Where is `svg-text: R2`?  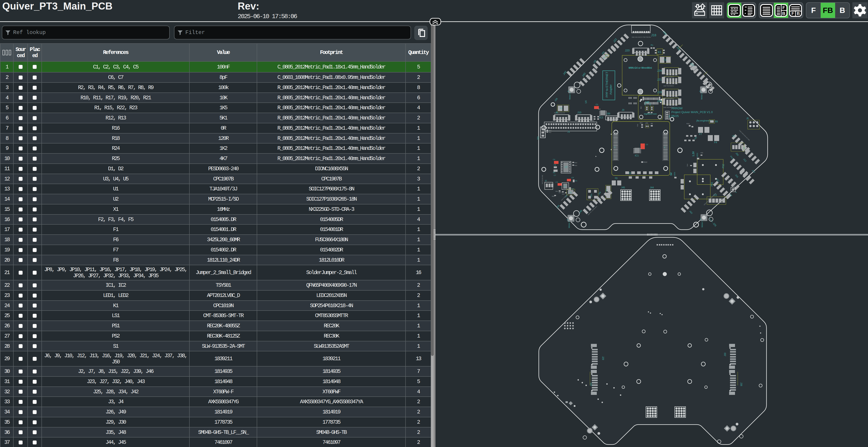
svg-text: R2 is located at coordinates (641, 108).